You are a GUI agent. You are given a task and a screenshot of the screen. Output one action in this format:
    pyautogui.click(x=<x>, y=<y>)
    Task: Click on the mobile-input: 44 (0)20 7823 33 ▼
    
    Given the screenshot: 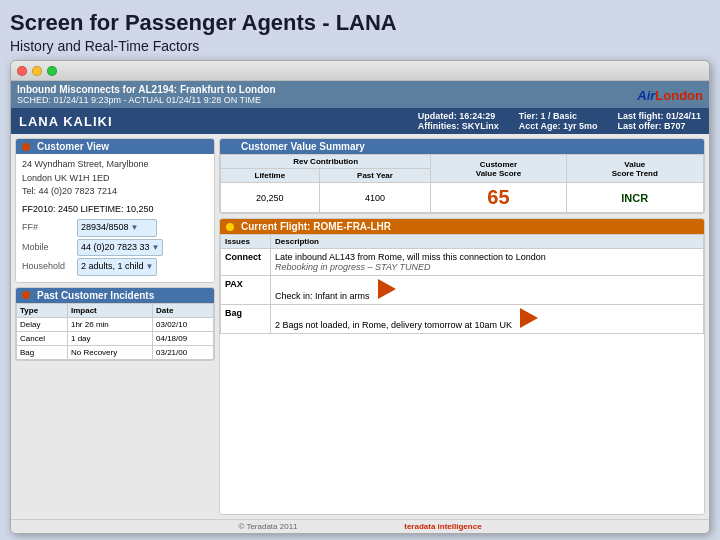 What is the action you would take?
    pyautogui.click(x=120, y=248)
    